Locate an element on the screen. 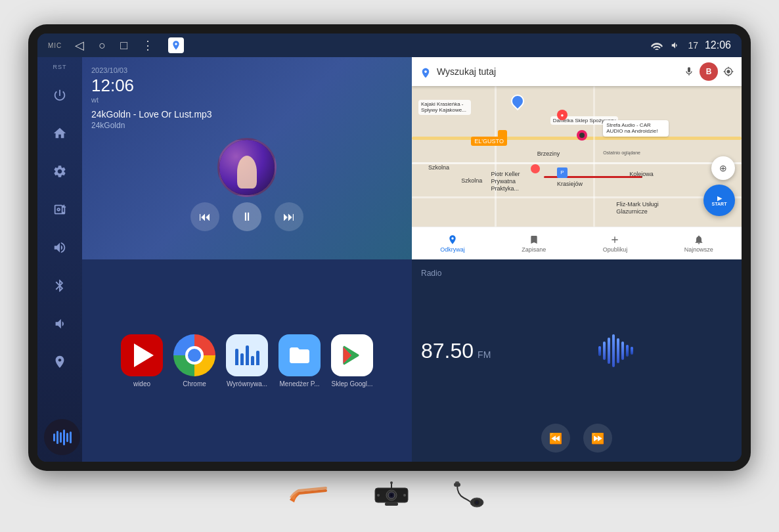 Image resolution: width=779 pixels, height=532 pixels. sidebar-radio-icon is located at coordinates (60, 210).